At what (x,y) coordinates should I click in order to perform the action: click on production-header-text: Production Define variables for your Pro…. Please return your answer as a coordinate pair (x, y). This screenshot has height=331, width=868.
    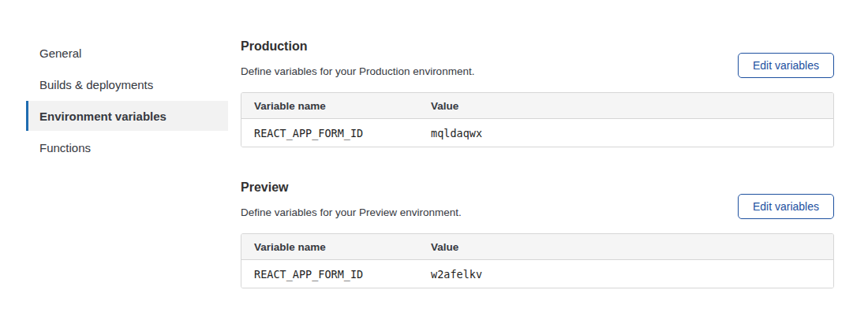
    Looking at the image, I should click on (357, 58).